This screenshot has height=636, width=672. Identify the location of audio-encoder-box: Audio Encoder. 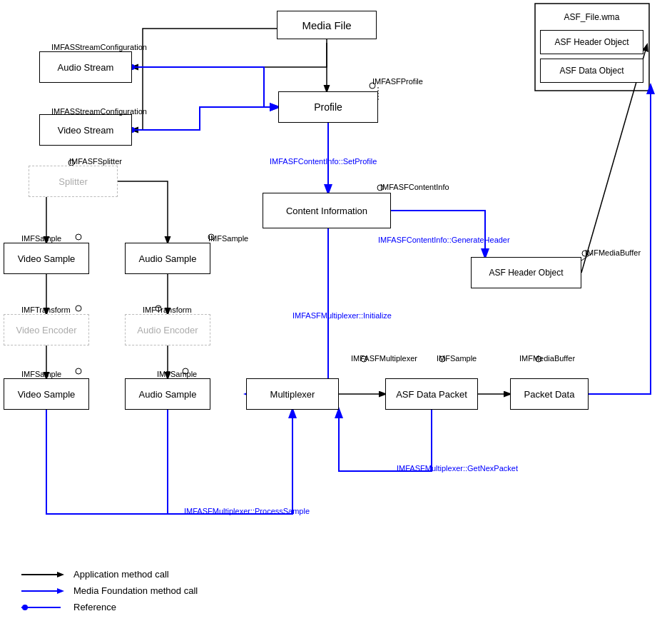
(168, 330).